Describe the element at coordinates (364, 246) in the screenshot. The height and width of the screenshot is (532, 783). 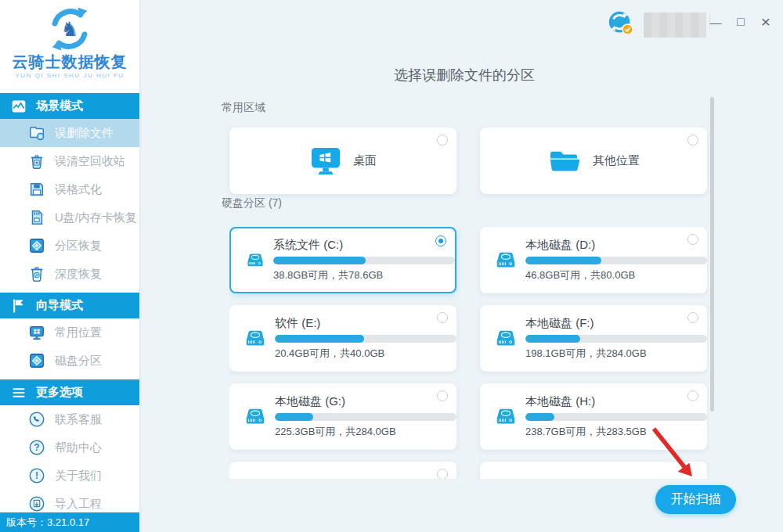
I see `partition-name: 系统文件 (C:)` at that location.